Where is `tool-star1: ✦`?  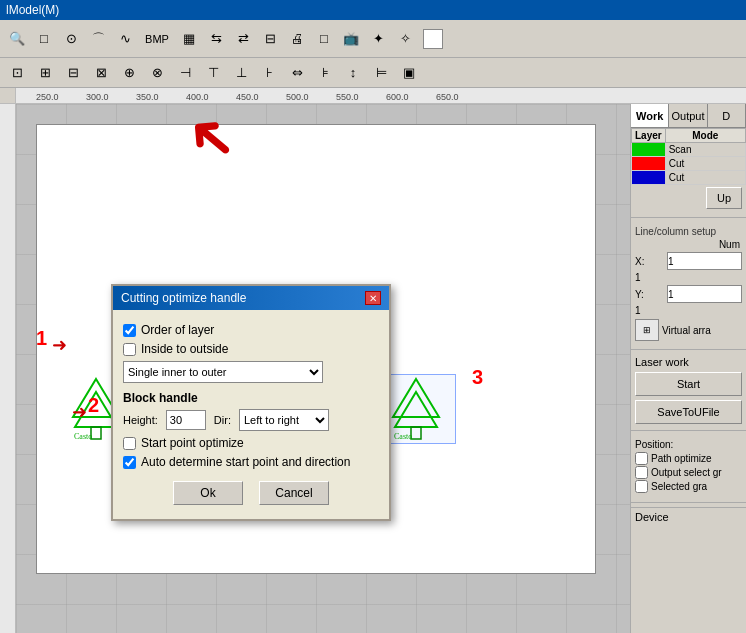 tool-star1: ✦ is located at coordinates (378, 39).